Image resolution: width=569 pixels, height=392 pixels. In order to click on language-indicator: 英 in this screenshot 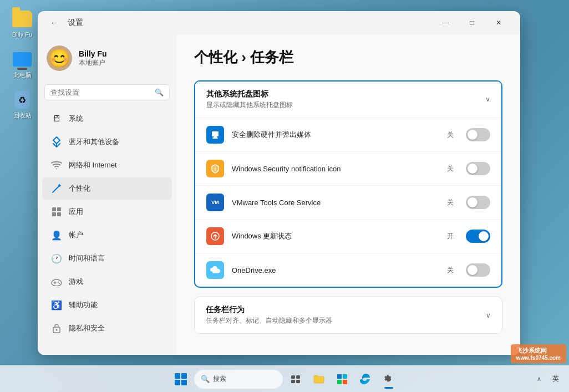, I will do `click(556, 379)`.